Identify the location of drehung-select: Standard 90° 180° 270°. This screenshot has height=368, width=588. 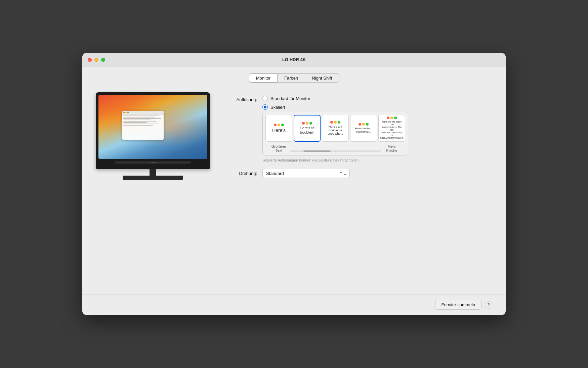
(306, 173).